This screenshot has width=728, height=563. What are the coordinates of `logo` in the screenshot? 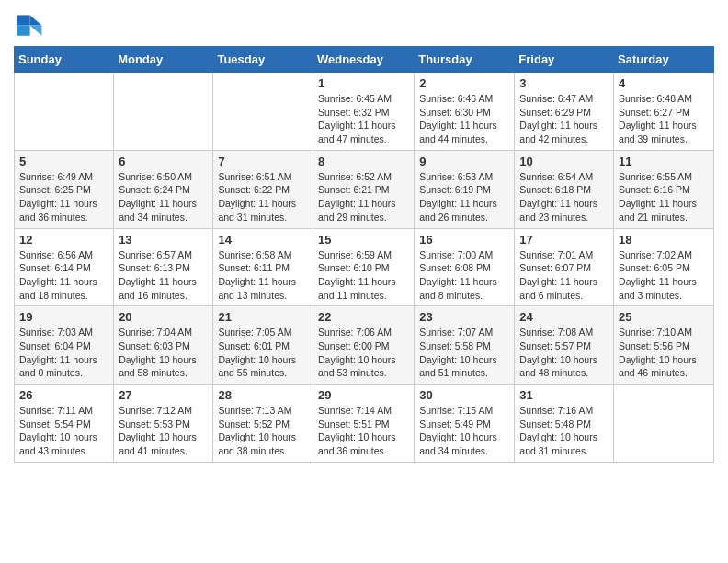 It's located at (30, 24).